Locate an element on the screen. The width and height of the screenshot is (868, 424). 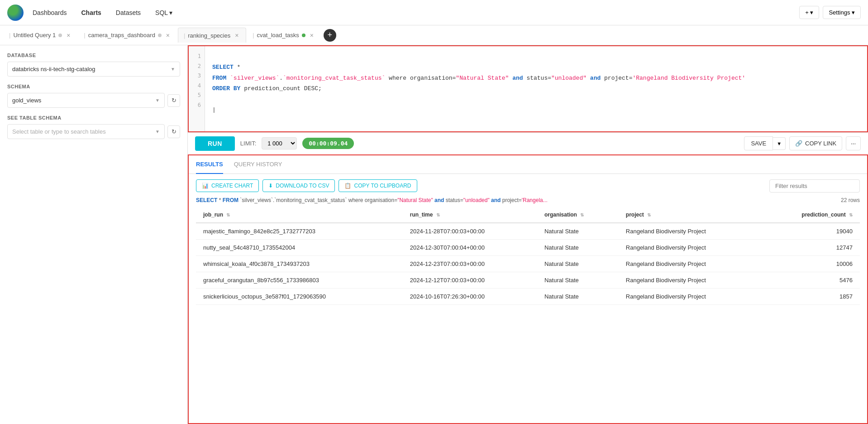
filter-results-input is located at coordinates (815, 186).